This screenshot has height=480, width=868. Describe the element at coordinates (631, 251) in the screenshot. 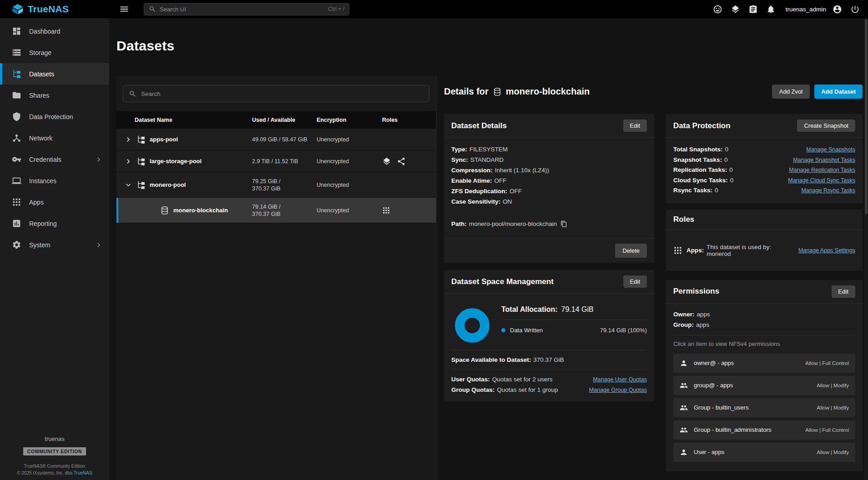

I see `delete-dataset-button: Delete` at that location.